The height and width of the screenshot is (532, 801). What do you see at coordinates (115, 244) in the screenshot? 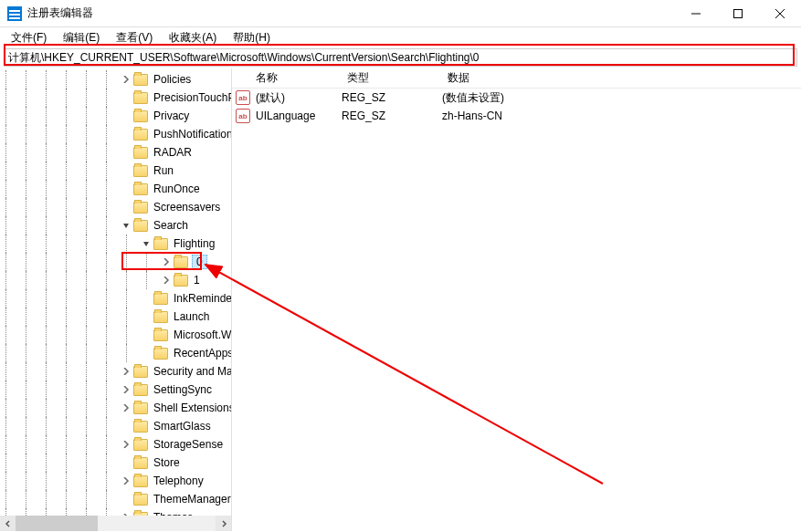
I see `tree-item: Flighting` at bounding box center [115, 244].